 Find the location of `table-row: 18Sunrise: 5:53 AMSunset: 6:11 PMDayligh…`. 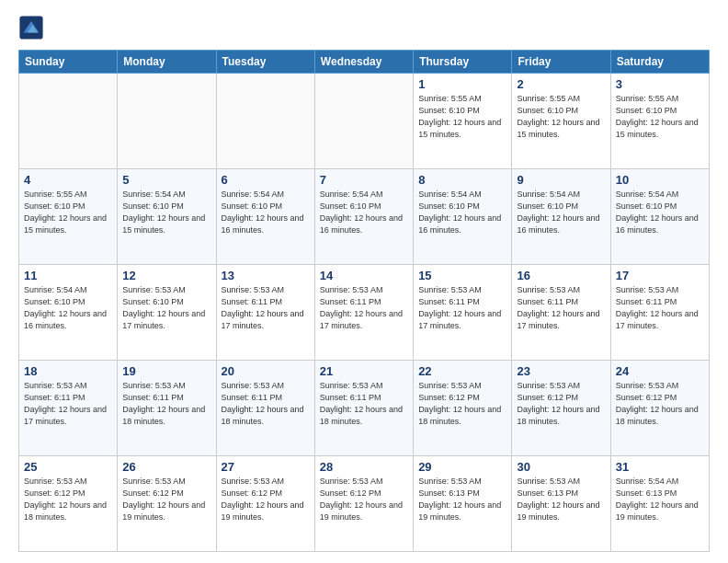

table-row: 18Sunrise: 5:53 AMSunset: 6:11 PMDayligh… is located at coordinates (68, 408).